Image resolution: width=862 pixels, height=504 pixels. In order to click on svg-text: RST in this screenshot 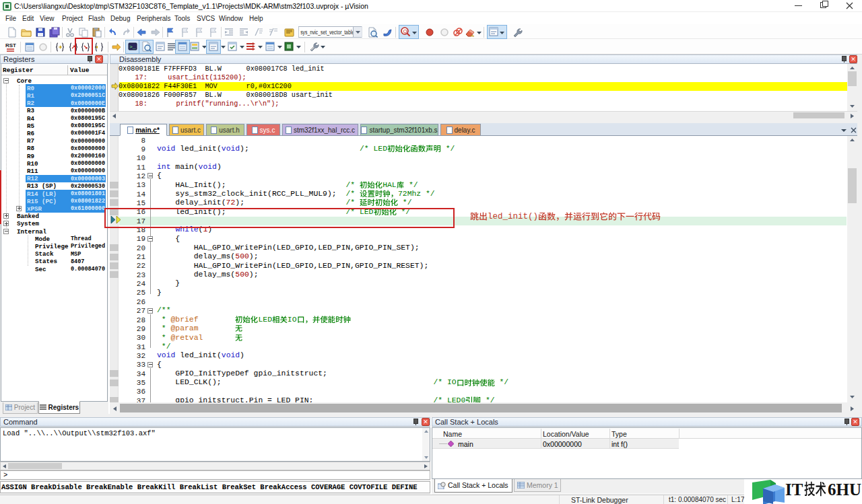, I will do `click(11, 46)`.